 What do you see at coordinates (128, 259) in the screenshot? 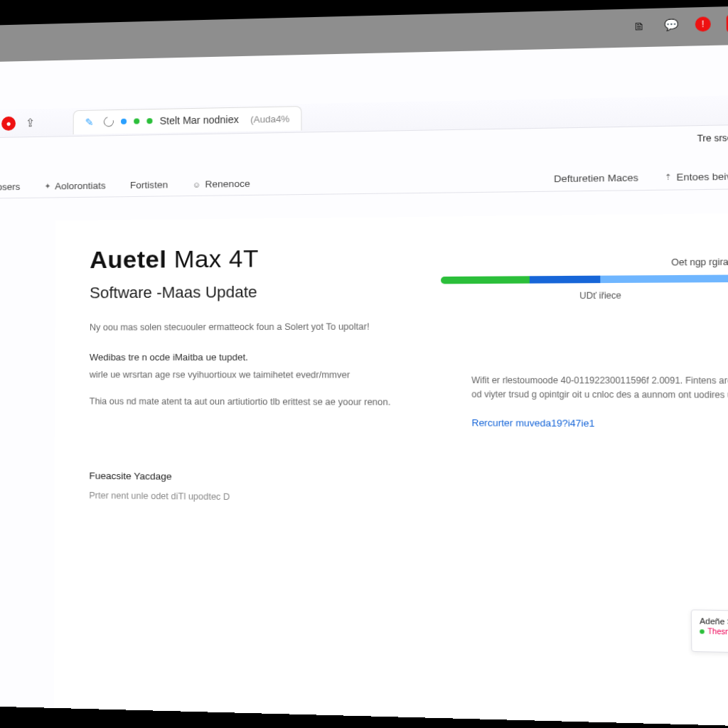
I see `product-brand: Auetel` at bounding box center [128, 259].